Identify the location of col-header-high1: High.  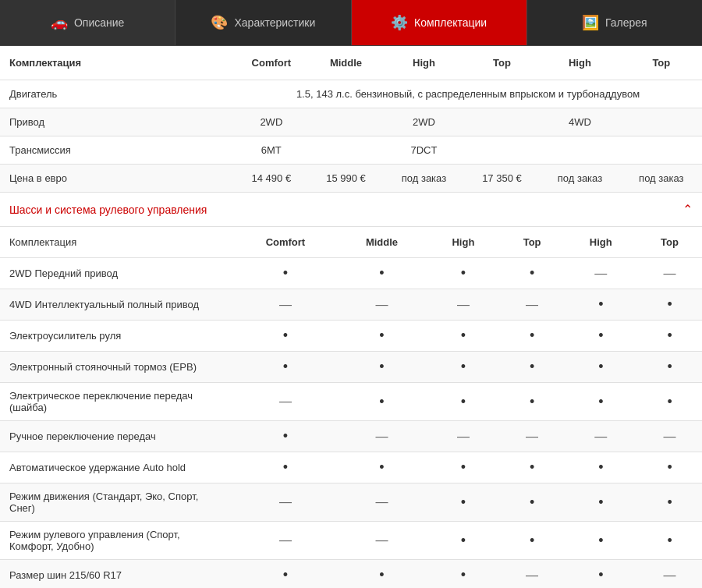
(424, 63).